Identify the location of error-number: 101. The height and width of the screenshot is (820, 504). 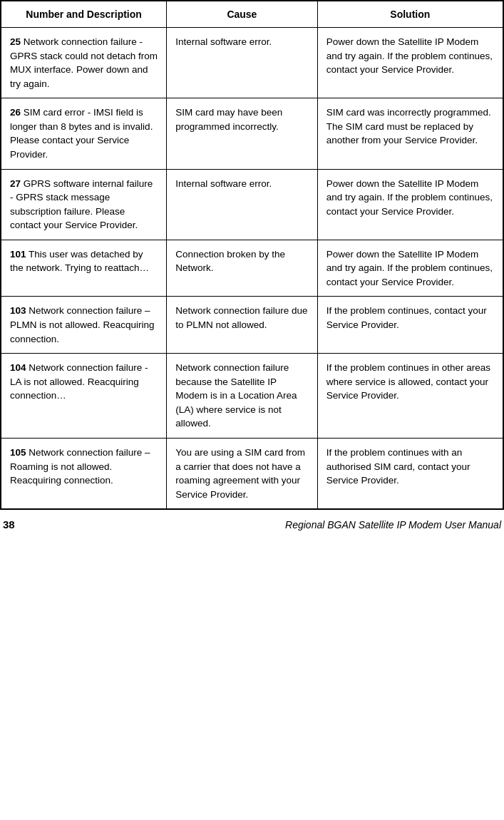
(19, 254).